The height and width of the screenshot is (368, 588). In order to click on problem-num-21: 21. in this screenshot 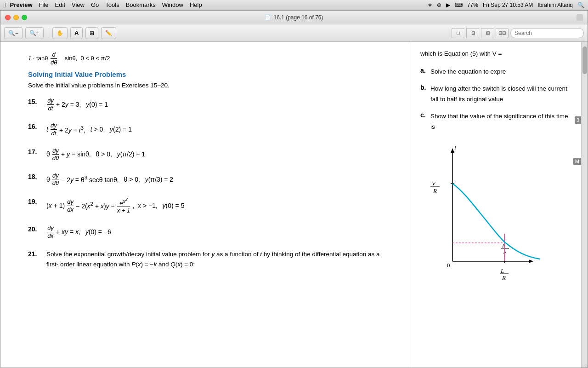, I will do `click(37, 253)`.